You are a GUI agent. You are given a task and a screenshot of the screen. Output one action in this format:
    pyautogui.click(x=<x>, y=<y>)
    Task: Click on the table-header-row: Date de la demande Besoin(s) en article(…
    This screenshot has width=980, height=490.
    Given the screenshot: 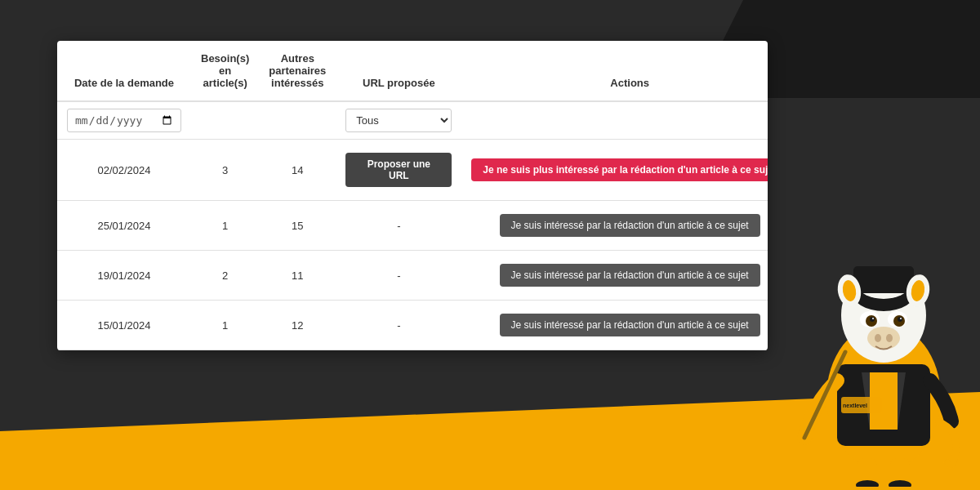 What is the action you would take?
    pyautogui.click(x=412, y=71)
    